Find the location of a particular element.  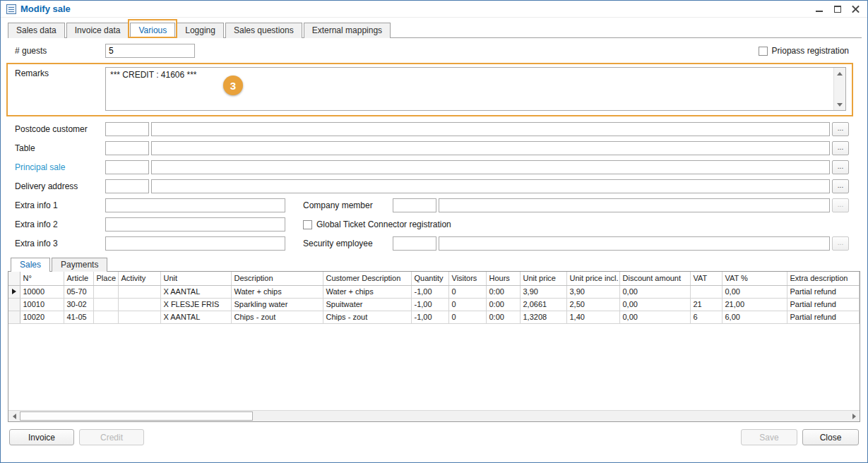

grid-cell: 10020 is located at coordinates (42, 317).